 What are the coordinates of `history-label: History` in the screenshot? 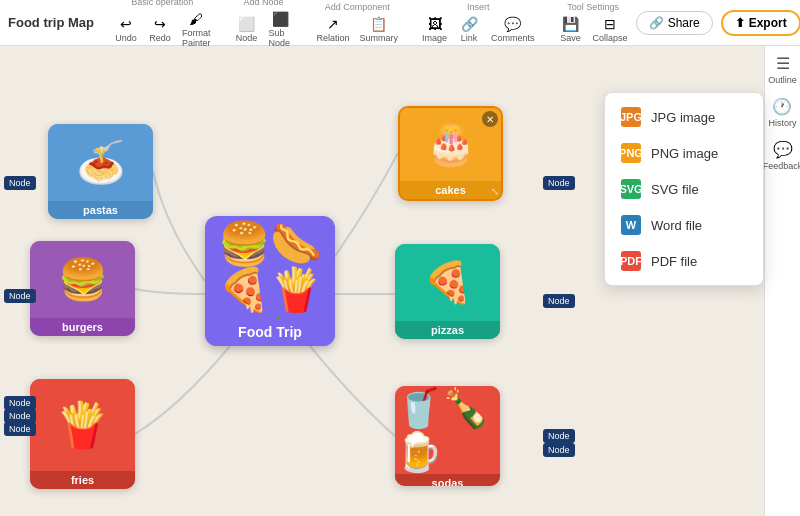 It's located at (782, 123).